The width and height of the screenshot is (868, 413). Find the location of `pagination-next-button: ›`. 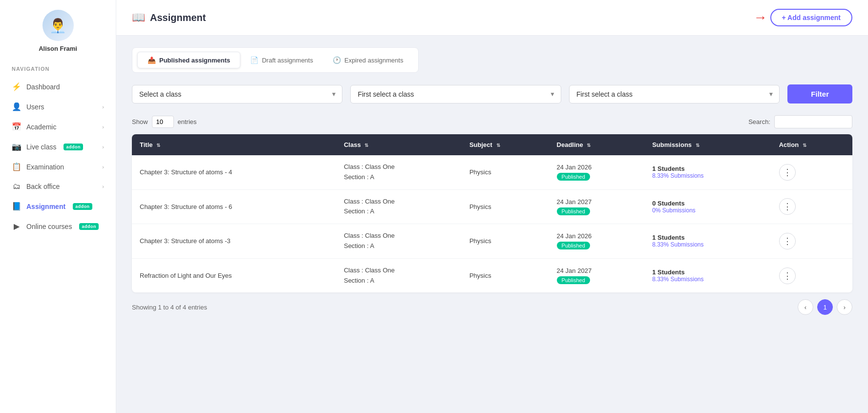

pagination-next-button: › is located at coordinates (845, 307).